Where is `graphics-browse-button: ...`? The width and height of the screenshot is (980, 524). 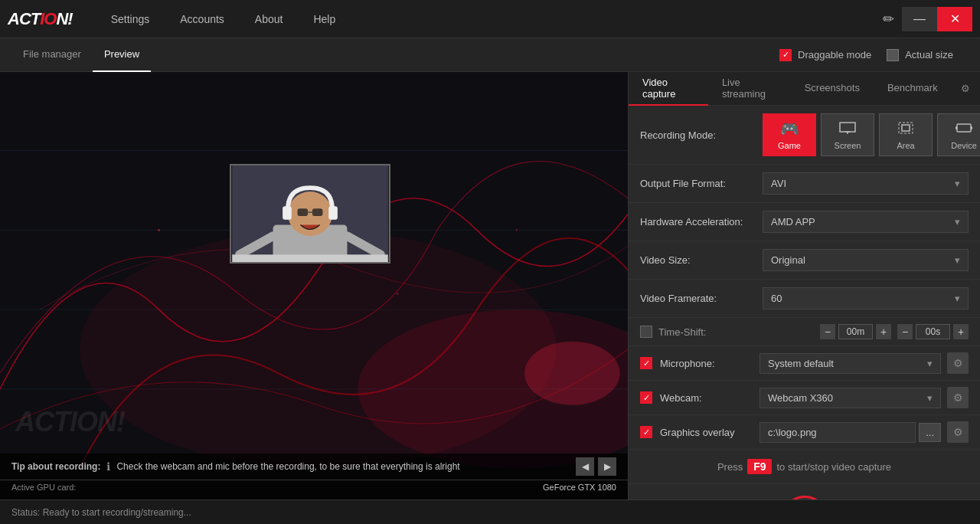
graphics-browse-button: ... is located at coordinates (929, 432).